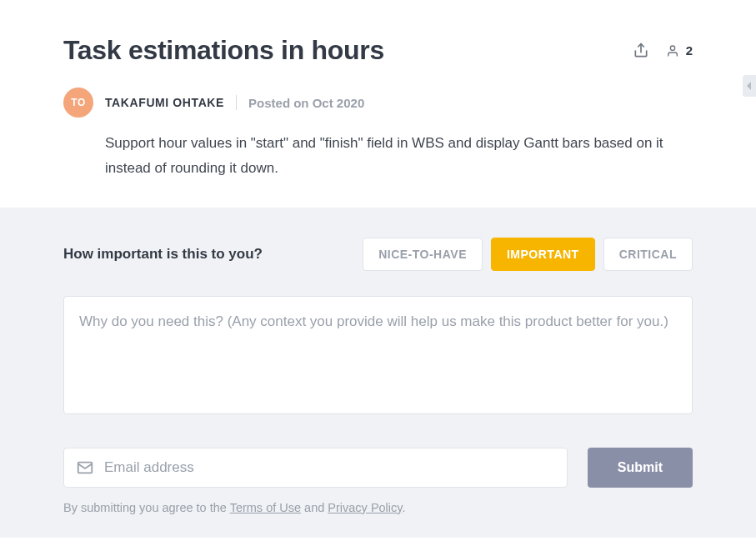 This screenshot has height=556, width=756. I want to click on author-name: TAKAFUMI OHTAKE, so click(165, 103).